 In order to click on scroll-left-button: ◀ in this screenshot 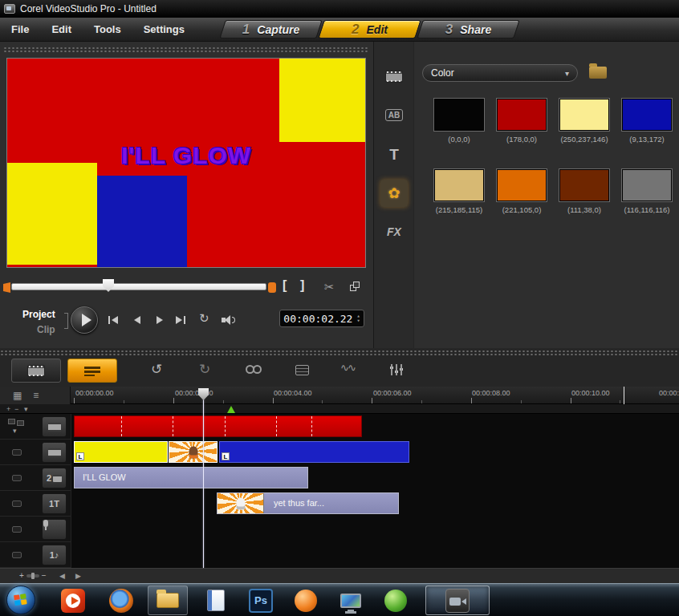, I will do `click(63, 576)`.